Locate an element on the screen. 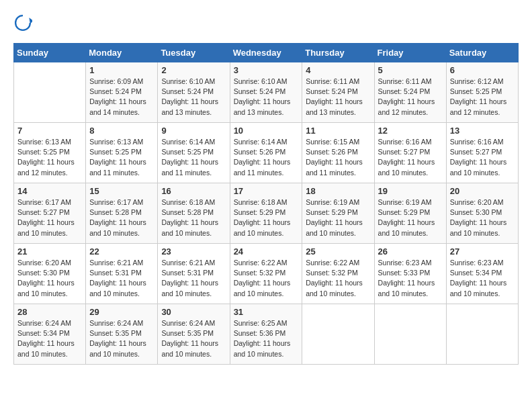 The height and width of the screenshot is (411, 532). calendar-cell: 7Sunrise: 6:13 AMSunset: 5:25 PMDaylight… is located at coordinates (50, 153).